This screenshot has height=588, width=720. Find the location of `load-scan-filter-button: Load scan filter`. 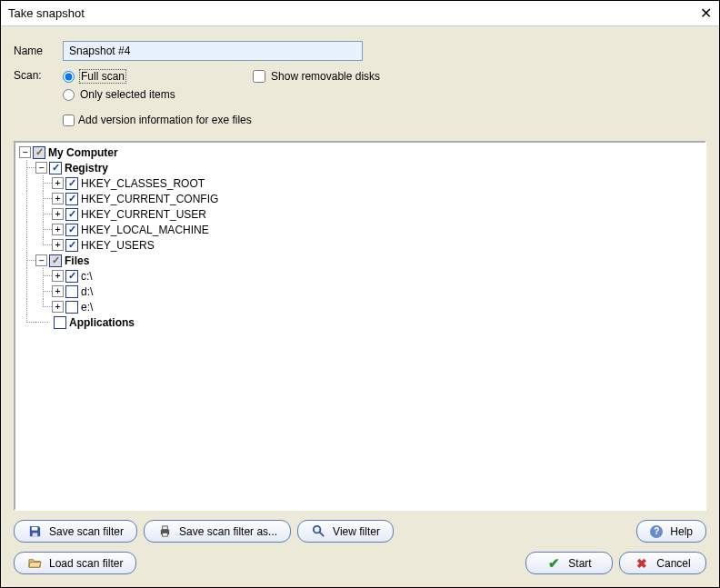

load-scan-filter-button: Load scan filter is located at coordinates (75, 563).